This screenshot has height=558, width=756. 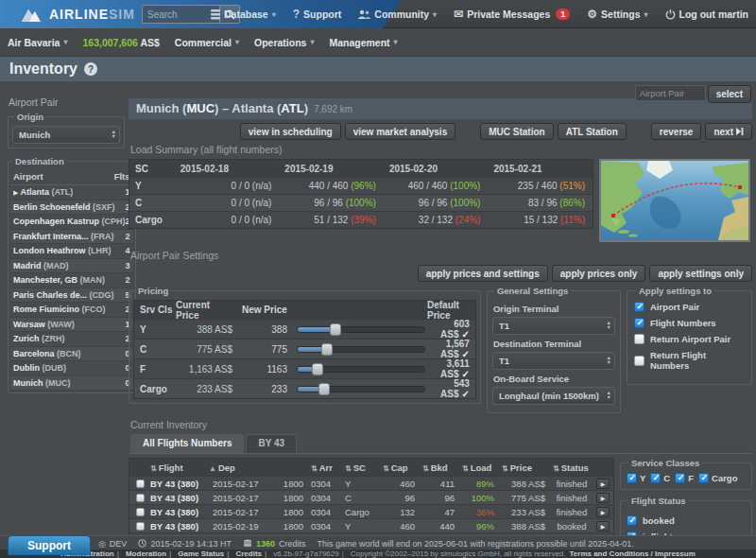 I want to click on footer-link: Game Status, so click(x=204, y=554).